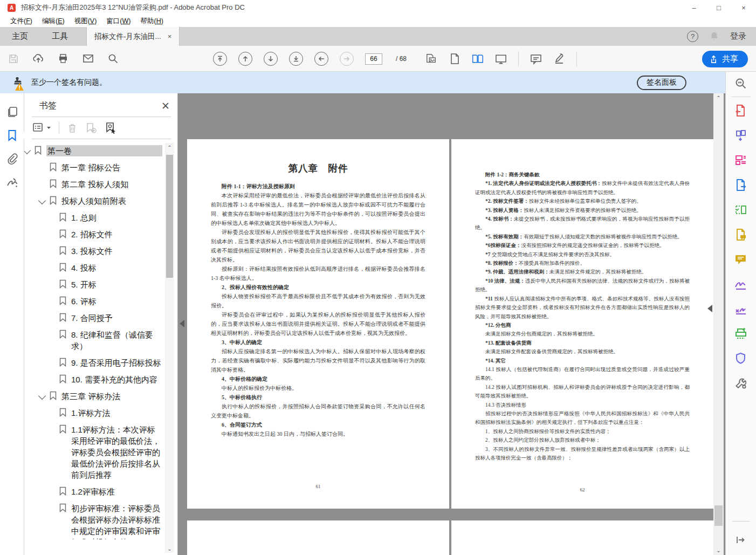 Image resolution: width=756 pixels, height=555 pixels. What do you see at coordinates (116, 340) in the screenshot?
I see `bookmark-label: 8. 纪律和监督（诚信要求）` at bounding box center [116, 340].